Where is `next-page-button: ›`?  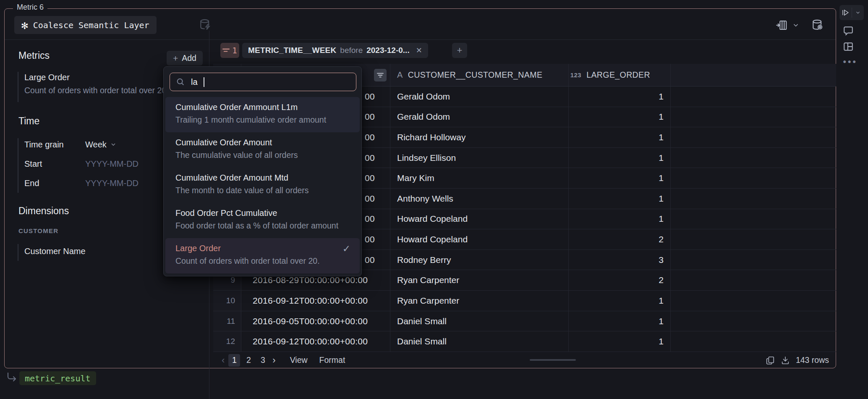 next-page-button: › is located at coordinates (274, 360).